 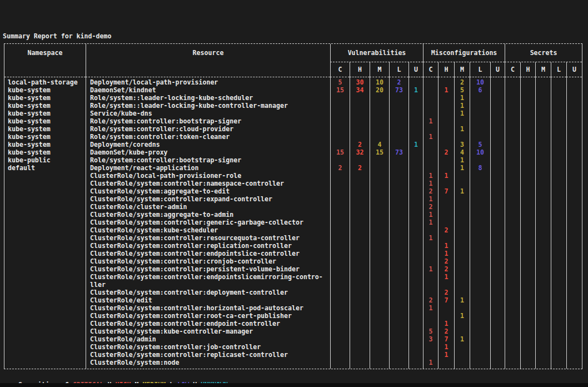 I want to click on resource-cell: Deployment/coredns, so click(x=208, y=145).